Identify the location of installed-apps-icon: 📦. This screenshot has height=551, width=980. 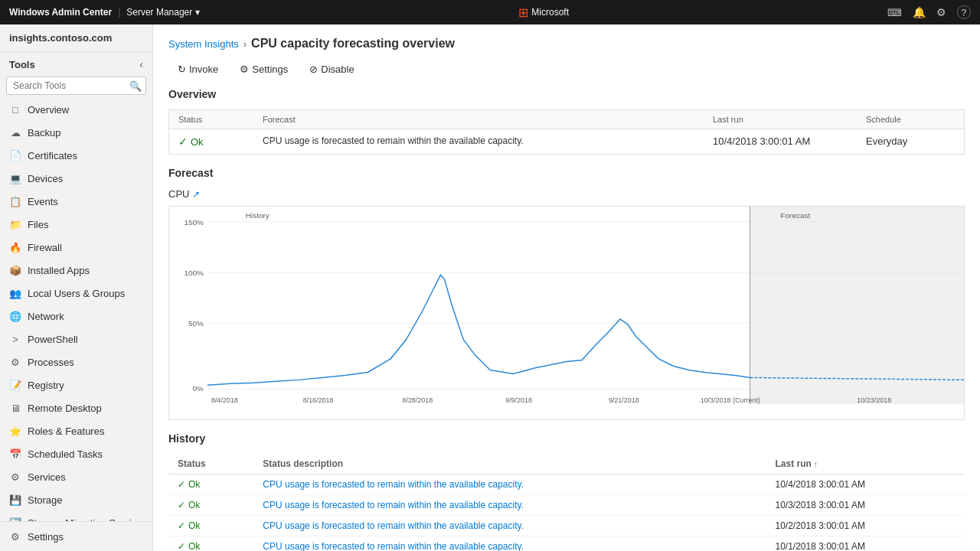
(15, 270).